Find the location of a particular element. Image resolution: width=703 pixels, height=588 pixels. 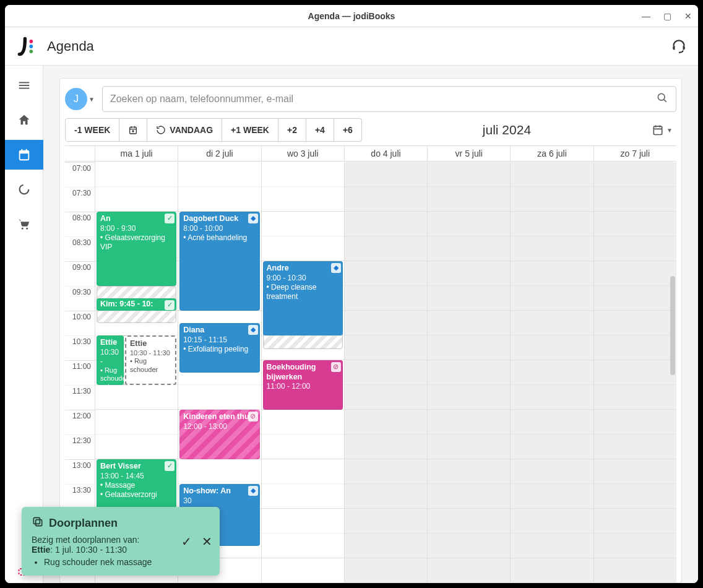

time-label: 09:00 is located at coordinates (80, 274).